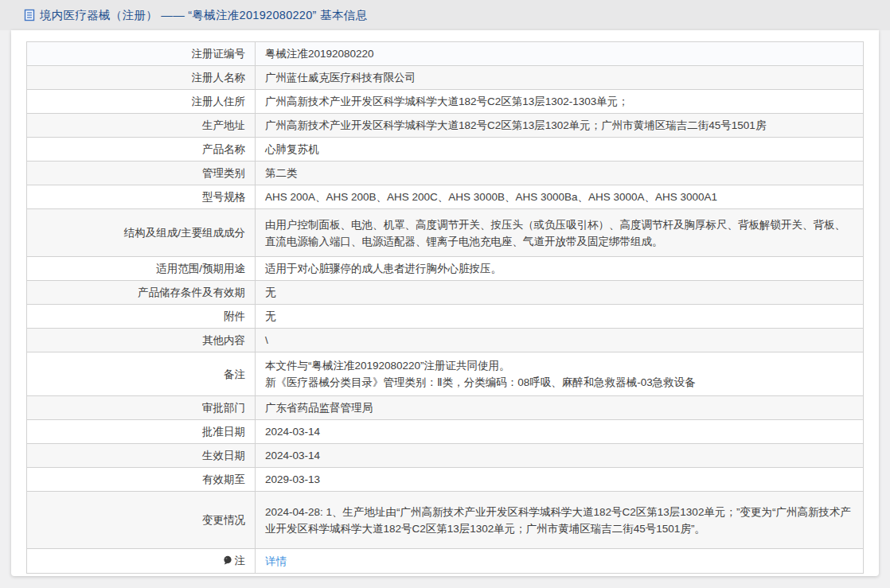 The image size is (890, 588). Describe the element at coordinates (560, 78) in the screenshot. I see `row-value: 广州蓝仕威克医疗科技有限公司` at that location.